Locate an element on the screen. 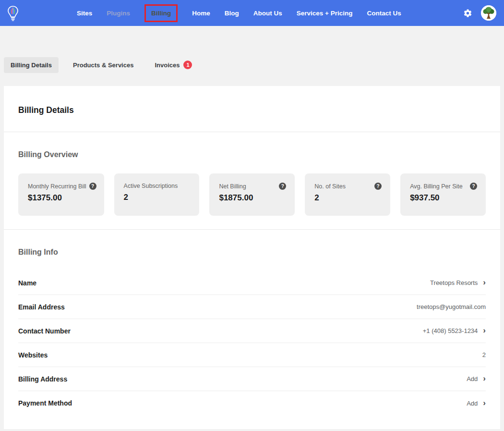 This screenshot has height=431, width=504. info-row-label: Websites is located at coordinates (33, 355).